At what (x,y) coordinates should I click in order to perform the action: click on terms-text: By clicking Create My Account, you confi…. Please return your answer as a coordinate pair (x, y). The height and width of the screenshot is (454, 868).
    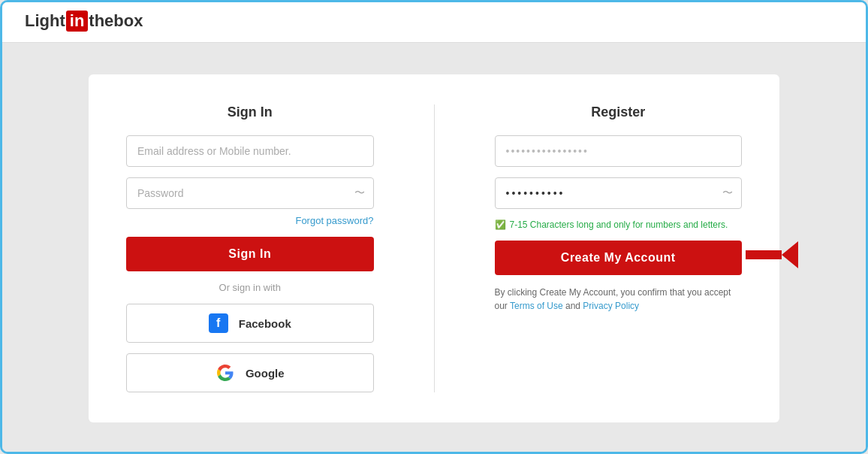
    Looking at the image, I should click on (619, 299).